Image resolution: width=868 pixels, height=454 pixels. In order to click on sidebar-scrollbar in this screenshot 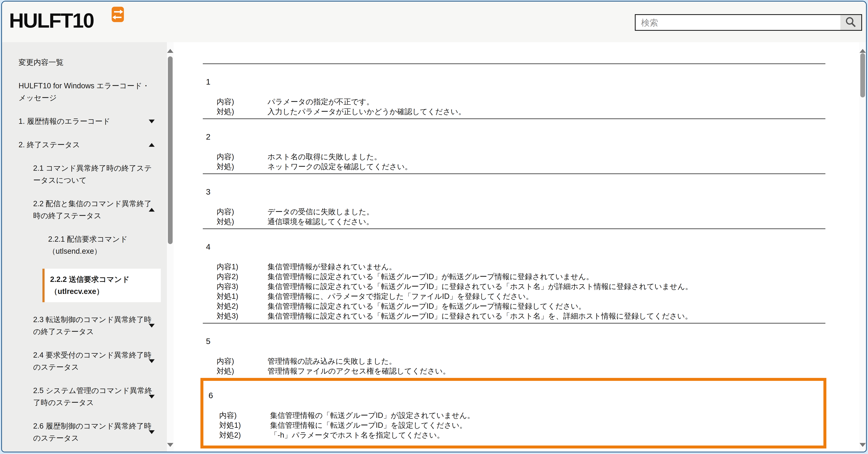, I will do `click(170, 247)`.